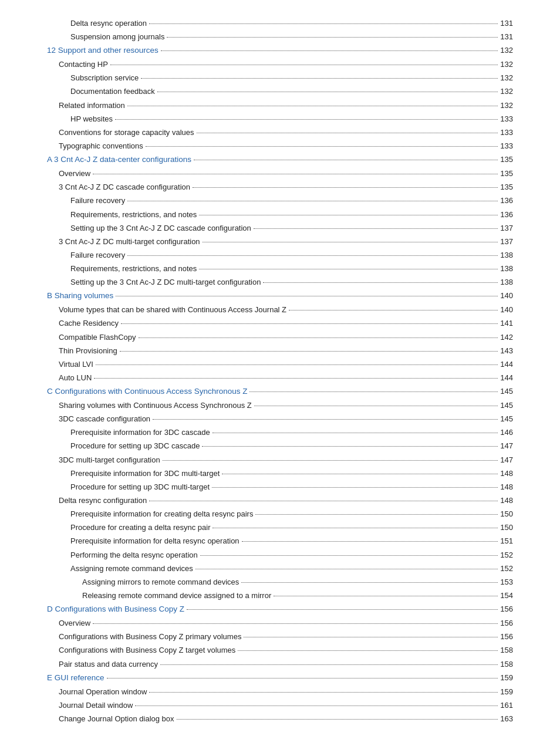 The image size is (560, 746). I want to click on toc-item-label: Typographic conventions, so click(95, 146).